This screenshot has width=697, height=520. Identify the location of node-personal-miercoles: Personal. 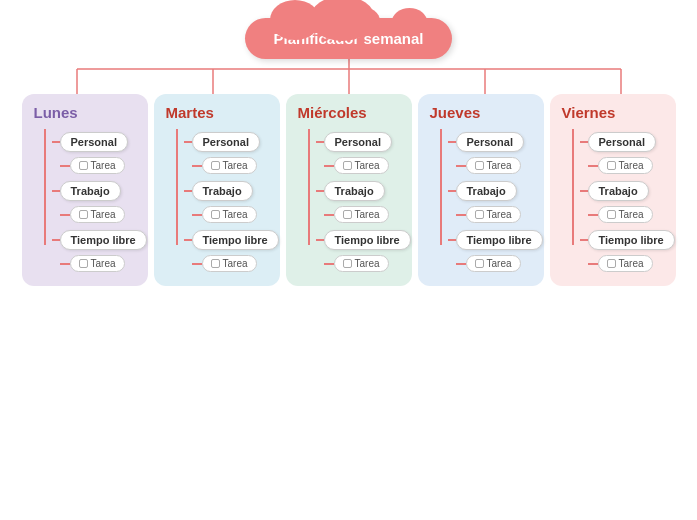
(358, 142).